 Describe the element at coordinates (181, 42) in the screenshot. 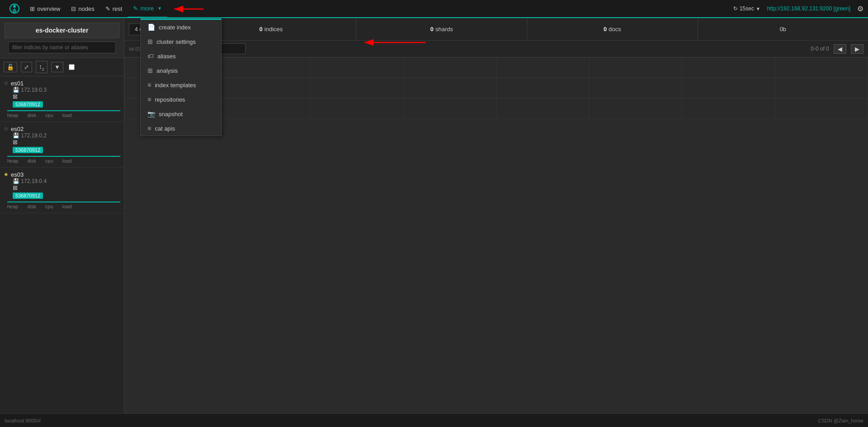

I see `menu-cluster-settings: ⊞ cluster settings` at that location.